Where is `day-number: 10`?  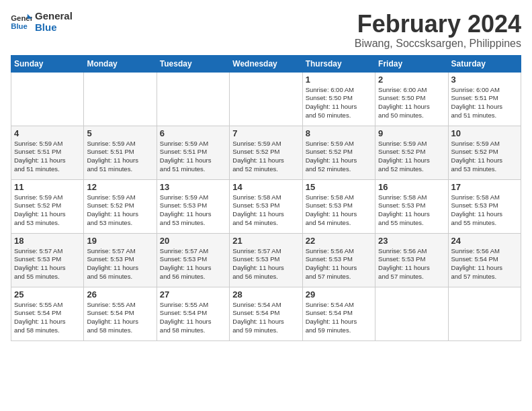 day-number: 10 is located at coordinates (485, 133).